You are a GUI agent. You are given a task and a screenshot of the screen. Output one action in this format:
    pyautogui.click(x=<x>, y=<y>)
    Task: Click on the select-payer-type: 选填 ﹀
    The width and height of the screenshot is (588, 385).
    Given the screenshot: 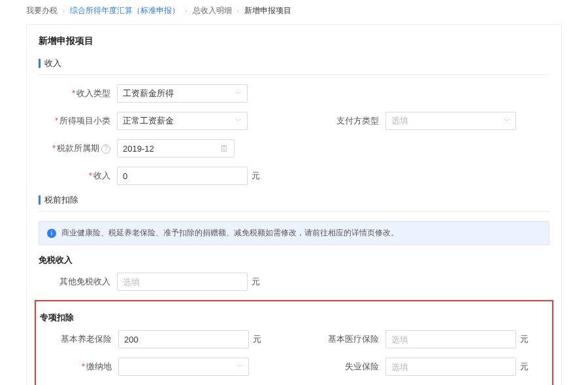 What is the action you would take?
    pyautogui.click(x=451, y=121)
    